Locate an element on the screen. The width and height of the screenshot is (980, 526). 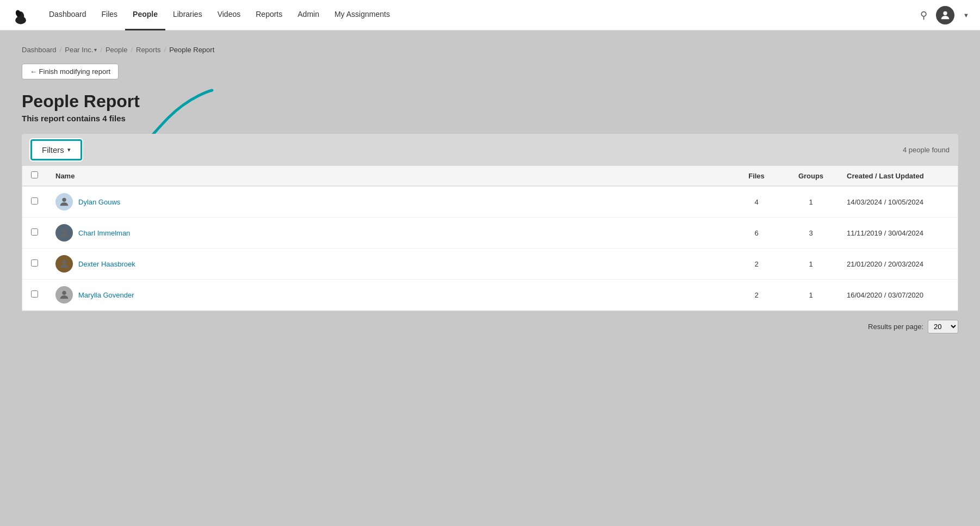
row-groups: 3 is located at coordinates (811, 233).